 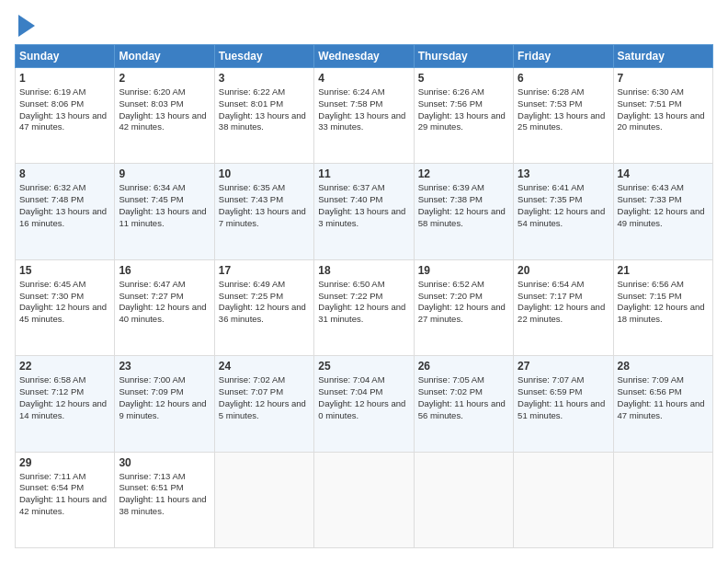 I want to click on calendar-cell: 4Sunrise: 6:24 AMSunset: 7:58 PMDaylight…, so click(x=364, y=116).